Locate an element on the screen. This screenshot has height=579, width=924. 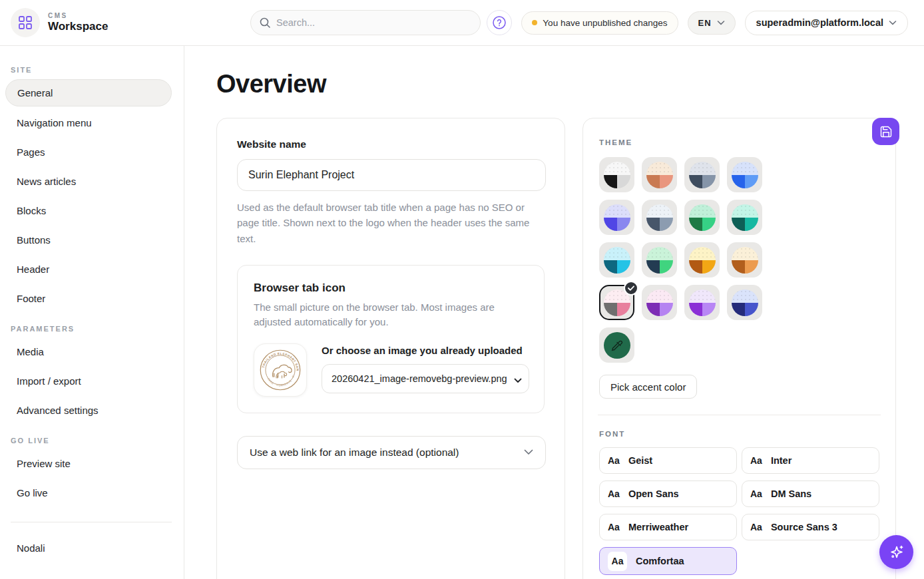
sidebar-item-media: Media is located at coordinates (92, 351).